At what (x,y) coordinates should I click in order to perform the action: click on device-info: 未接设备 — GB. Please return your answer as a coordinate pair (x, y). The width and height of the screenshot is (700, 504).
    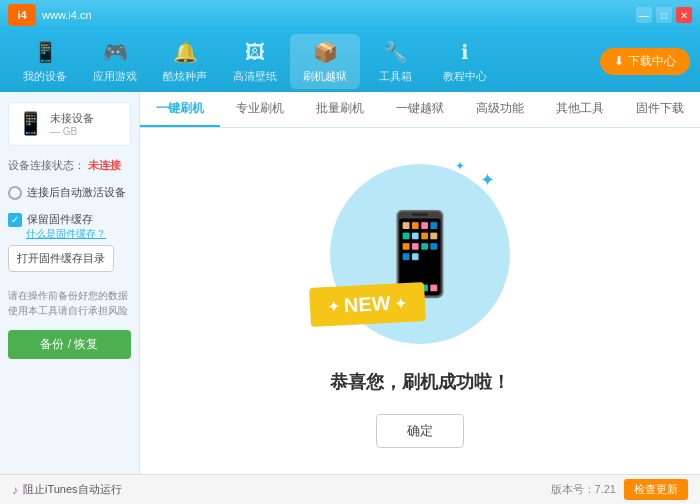
    Looking at the image, I should click on (72, 124).